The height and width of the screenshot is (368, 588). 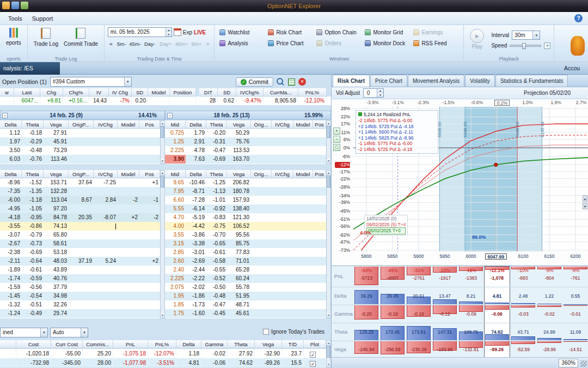 What do you see at coordinates (106, 218) in the screenshot?
I see `cell: -8.07` at bounding box center [106, 218].